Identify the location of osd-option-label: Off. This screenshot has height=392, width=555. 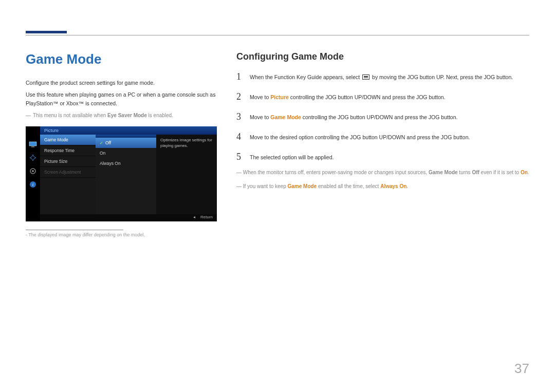
(108, 143).